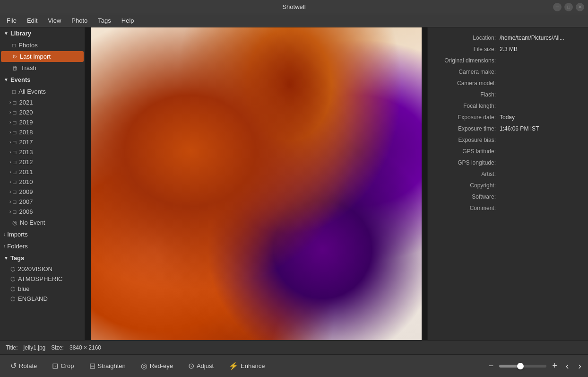  What do you see at coordinates (541, 185) in the screenshot?
I see `copyright-value` at bounding box center [541, 185].